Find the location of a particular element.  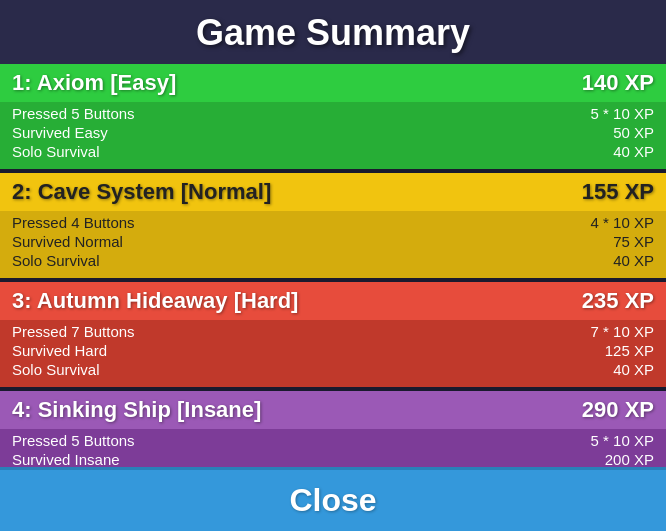

section-row: Pressed 4 Buttons 4 * 10 XP is located at coordinates (333, 222).